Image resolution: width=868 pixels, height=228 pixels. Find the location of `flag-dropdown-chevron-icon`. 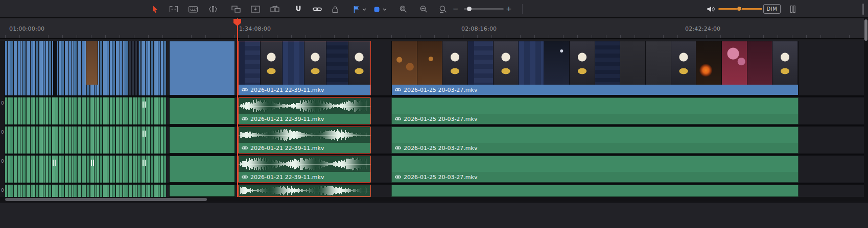

flag-dropdown-chevron-icon is located at coordinates (364, 9).